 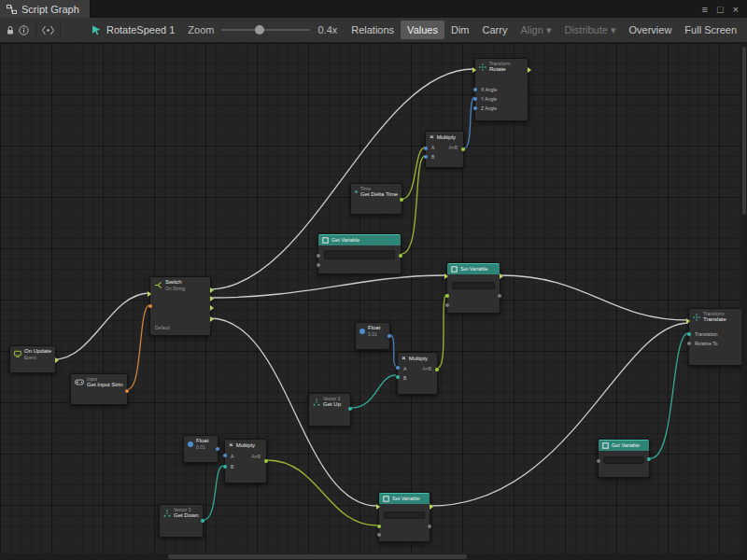 What do you see at coordinates (213, 493) in the screenshot?
I see `wire-getdown-multiply` at bounding box center [213, 493].